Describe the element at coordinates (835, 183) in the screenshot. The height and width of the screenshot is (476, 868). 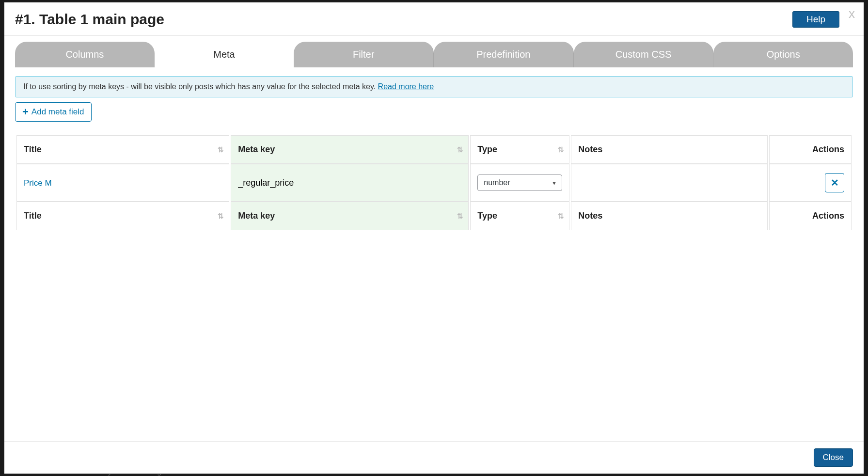
I see `close-icon: ✕` at that location.